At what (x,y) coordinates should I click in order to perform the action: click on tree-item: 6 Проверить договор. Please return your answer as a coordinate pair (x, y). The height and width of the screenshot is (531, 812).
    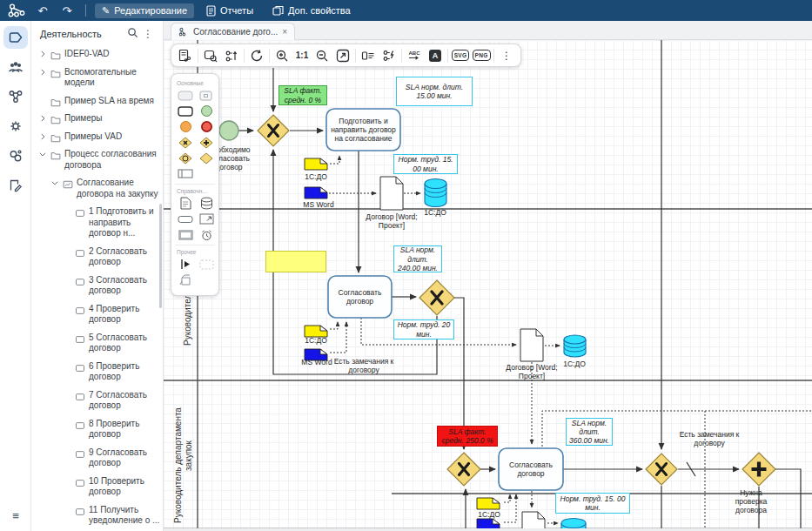
    Looking at the image, I should click on (97, 373).